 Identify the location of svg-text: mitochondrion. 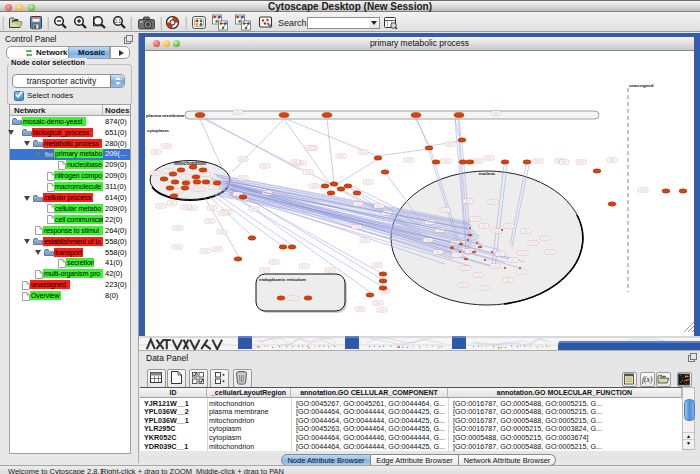
(190, 164).